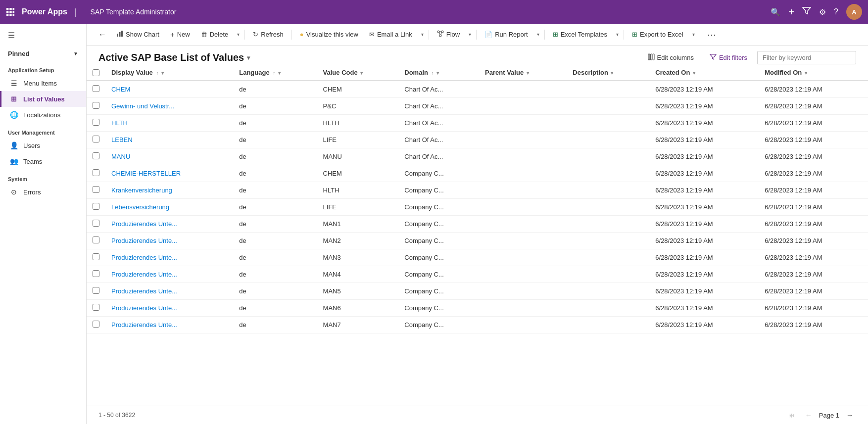 This screenshot has height=424, width=868. What do you see at coordinates (43, 161) in the screenshot?
I see `sidebar-item-teams: 👥 Teams` at bounding box center [43, 161].